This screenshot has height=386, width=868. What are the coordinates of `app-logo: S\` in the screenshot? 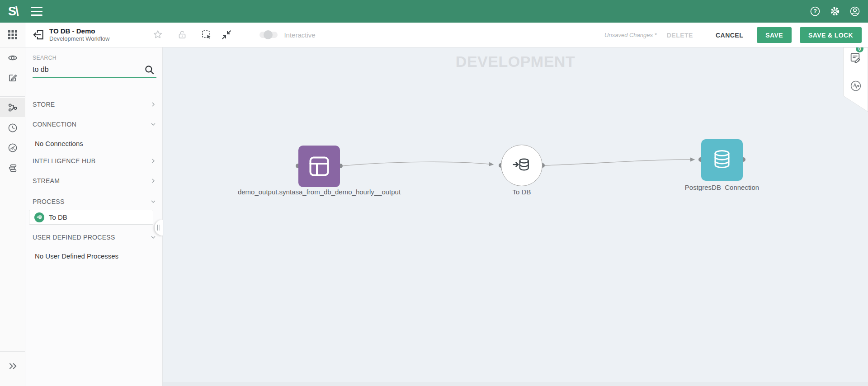 It's located at (13, 12).